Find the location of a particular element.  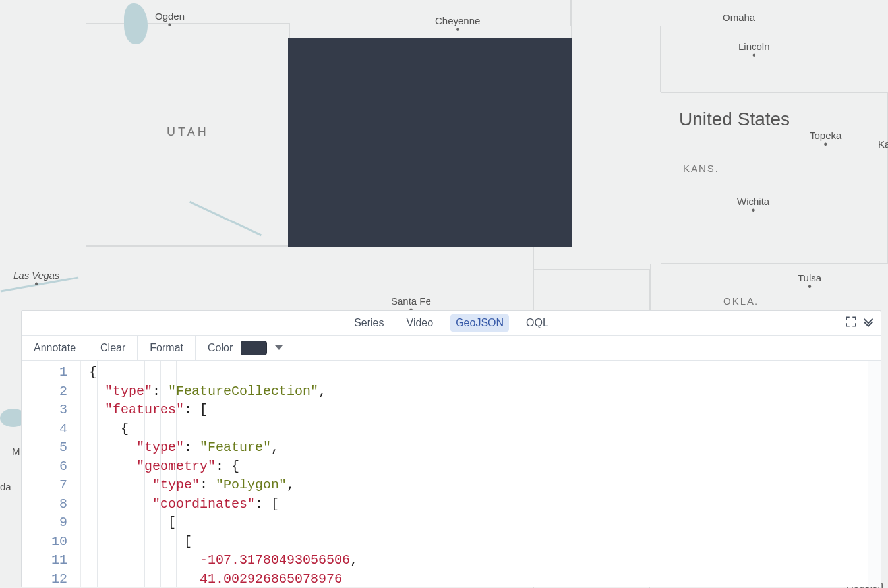

tab-series: Series is located at coordinates (369, 323).